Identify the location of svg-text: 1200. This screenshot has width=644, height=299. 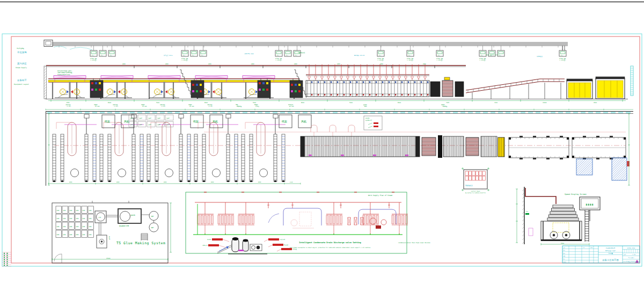
(496, 103).